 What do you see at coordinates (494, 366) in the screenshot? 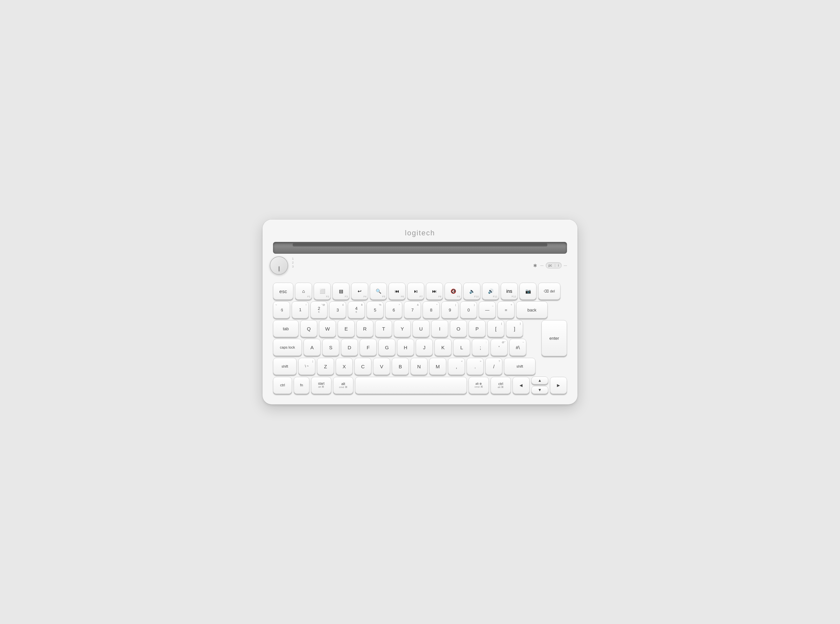
I see `key-slash: ? /` at bounding box center [494, 366].